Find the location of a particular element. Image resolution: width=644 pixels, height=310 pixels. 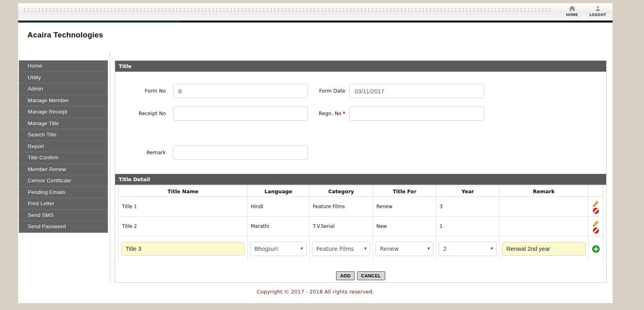

section-header-title: Title is located at coordinates (361, 66).